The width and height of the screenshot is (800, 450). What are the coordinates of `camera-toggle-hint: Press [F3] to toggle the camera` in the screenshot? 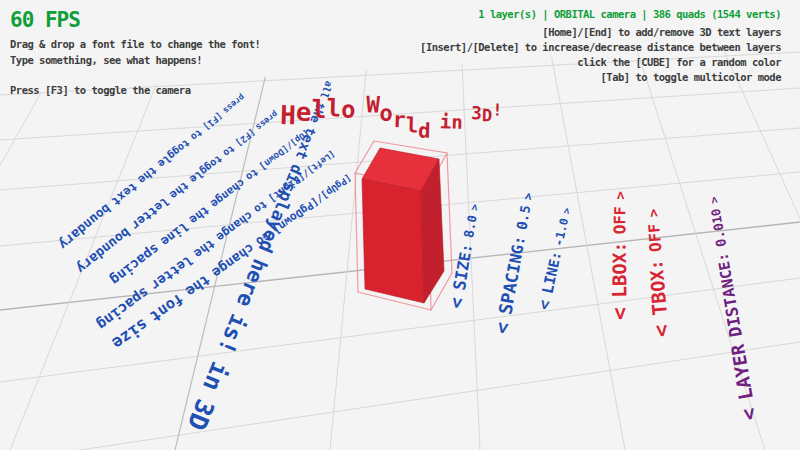 It's located at (100, 90).